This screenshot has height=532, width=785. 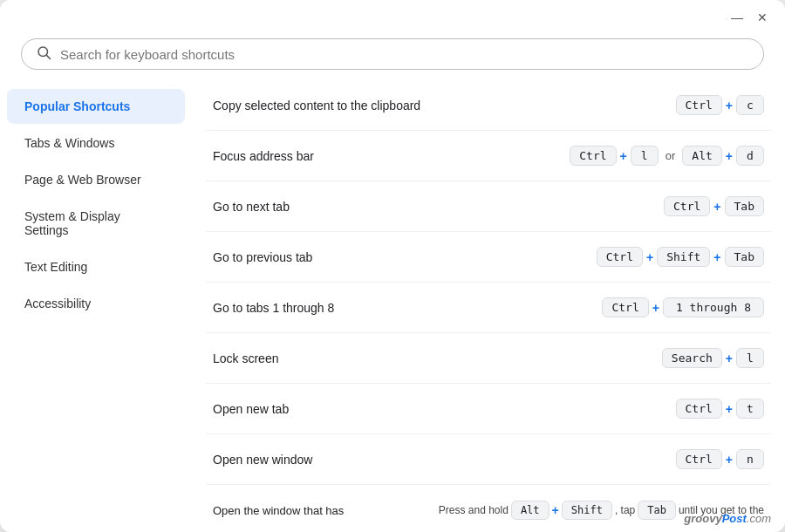 What do you see at coordinates (720, 408) in the screenshot?
I see `shortcut-keys-new-tab: Ctrl + t` at bounding box center [720, 408].